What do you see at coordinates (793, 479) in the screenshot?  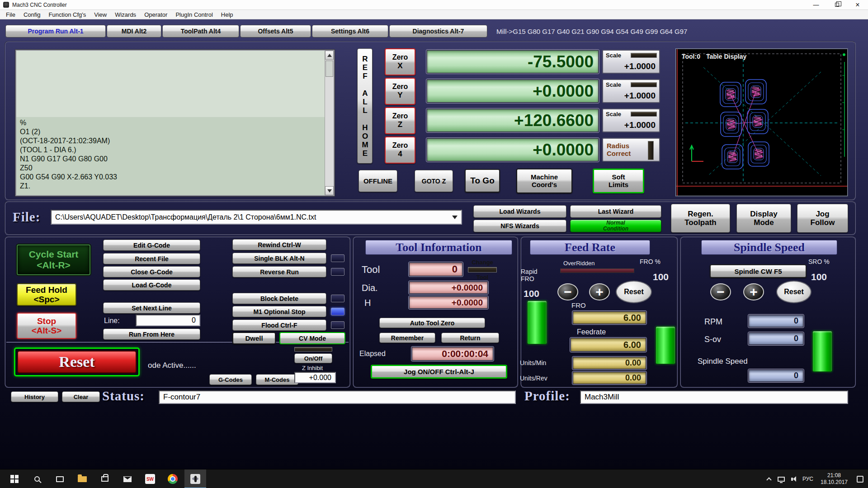 I see `volume-tray-button` at bounding box center [793, 479].